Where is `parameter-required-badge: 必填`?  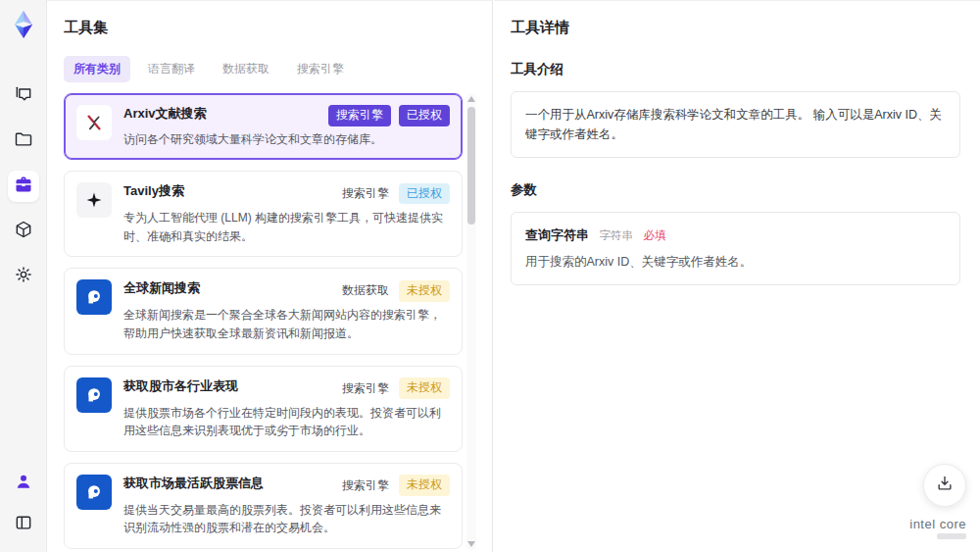
parameter-required-badge: 必填 is located at coordinates (655, 235).